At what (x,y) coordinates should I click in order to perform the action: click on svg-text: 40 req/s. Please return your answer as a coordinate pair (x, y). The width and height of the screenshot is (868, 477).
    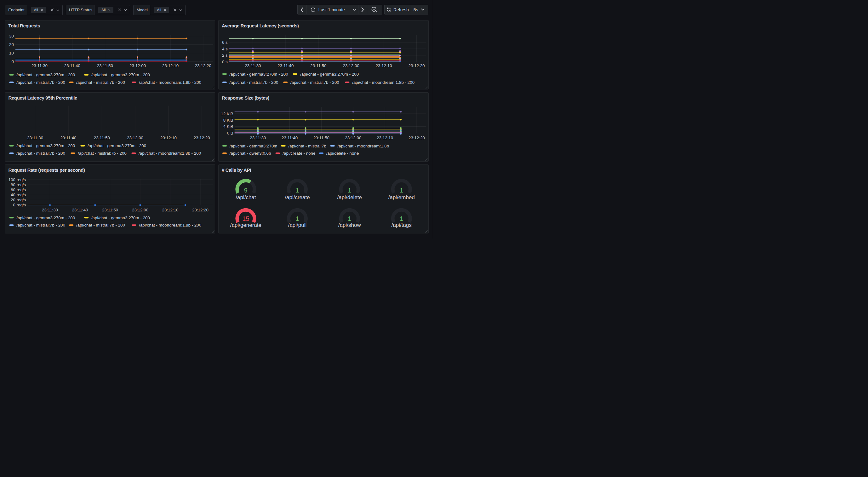
    Looking at the image, I should click on (18, 195).